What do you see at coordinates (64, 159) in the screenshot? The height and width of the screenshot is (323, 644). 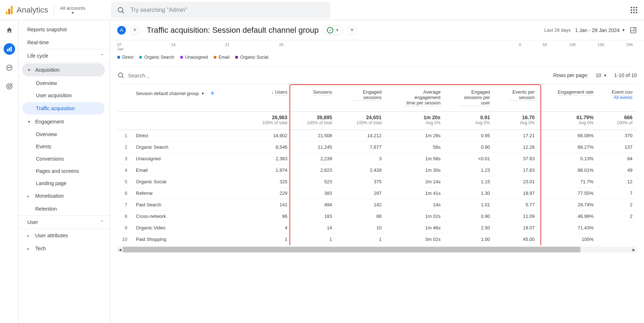 I see `sidebar-conversions: Conversions` at bounding box center [64, 159].